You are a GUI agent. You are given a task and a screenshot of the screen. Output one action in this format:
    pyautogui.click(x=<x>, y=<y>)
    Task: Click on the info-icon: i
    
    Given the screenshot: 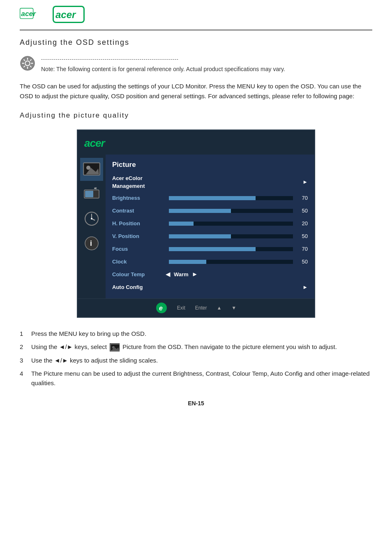 What is the action you would take?
    pyautogui.click(x=92, y=243)
    